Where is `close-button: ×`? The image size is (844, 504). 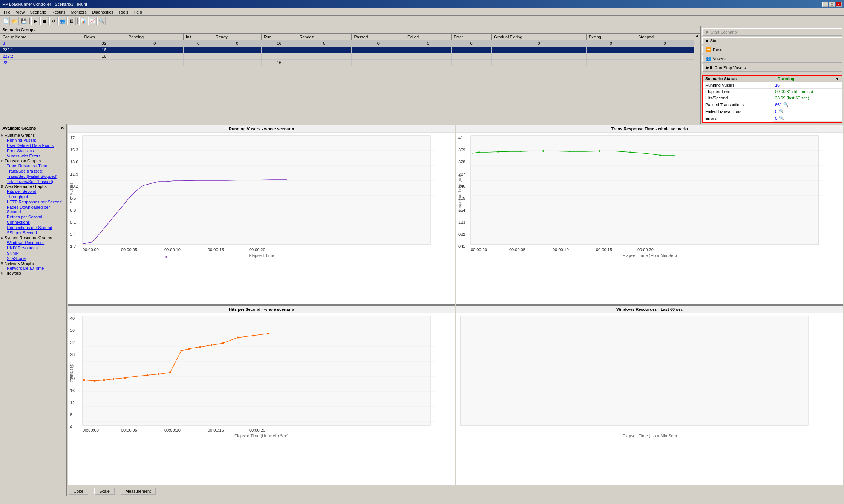
close-button: × is located at coordinates (839, 4).